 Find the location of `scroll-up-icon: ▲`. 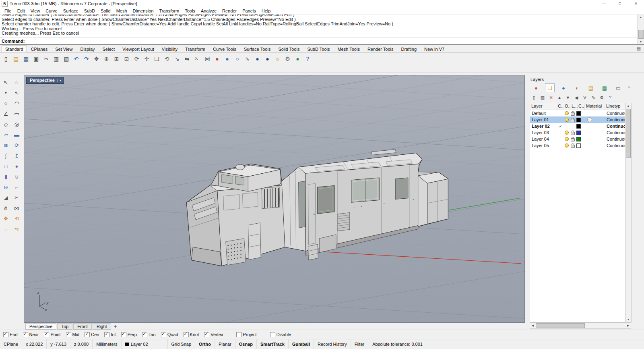

scroll-up-icon: ▲ is located at coordinates (629, 106).